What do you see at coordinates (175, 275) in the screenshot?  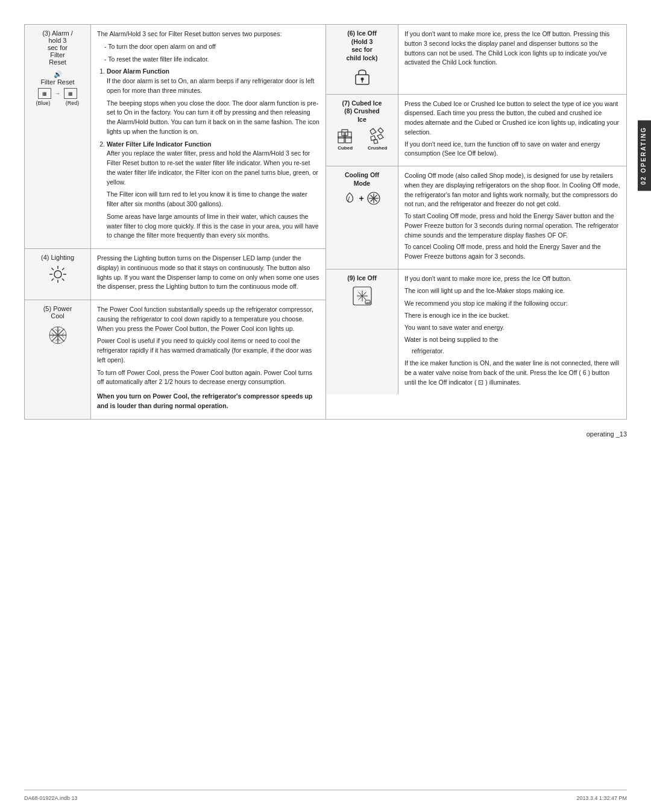 I see `section-lighting: (4) Lighting` at bounding box center [175, 275].